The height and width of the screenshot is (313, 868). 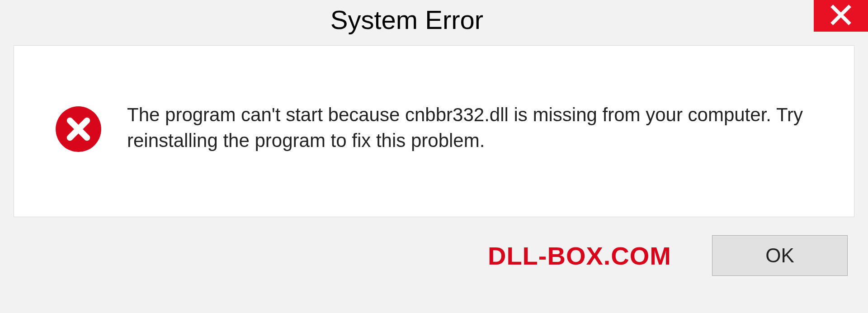 What do you see at coordinates (780, 256) in the screenshot?
I see `ok-button: OK` at bounding box center [780, 256].